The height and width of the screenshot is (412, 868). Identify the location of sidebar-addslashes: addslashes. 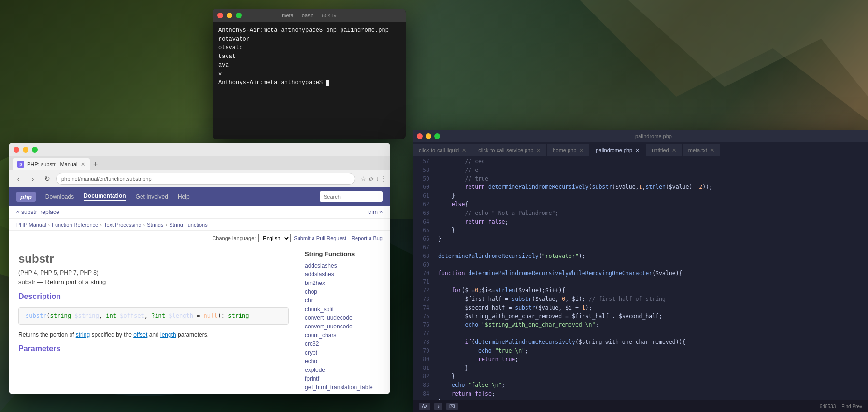
(345, 274).